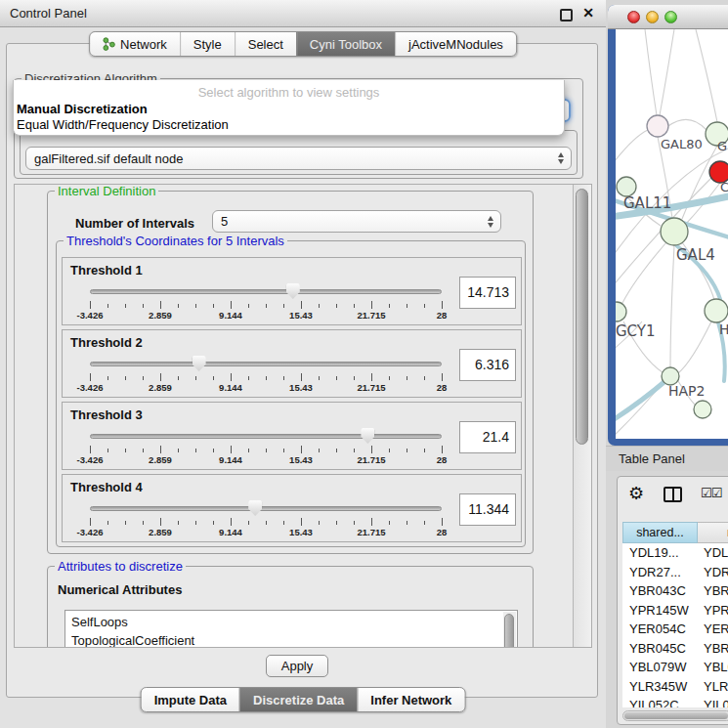 The height and width of the screenshot is (728, 728). I want to click on threshold-label: Threshold 2, so click(107, 342).